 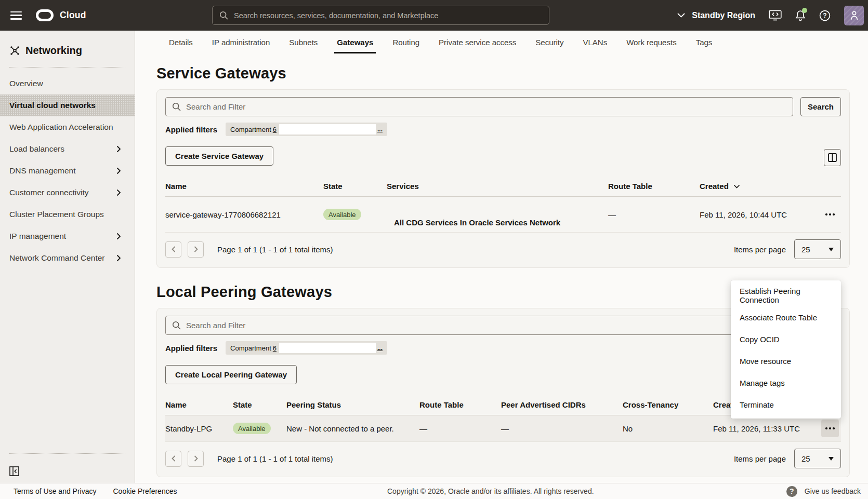 What do you see at coordinates (219, 156) in the screenshot?
I see `create-service-gateway-button: Create Service Gateway` at bounding box center [219, 156].